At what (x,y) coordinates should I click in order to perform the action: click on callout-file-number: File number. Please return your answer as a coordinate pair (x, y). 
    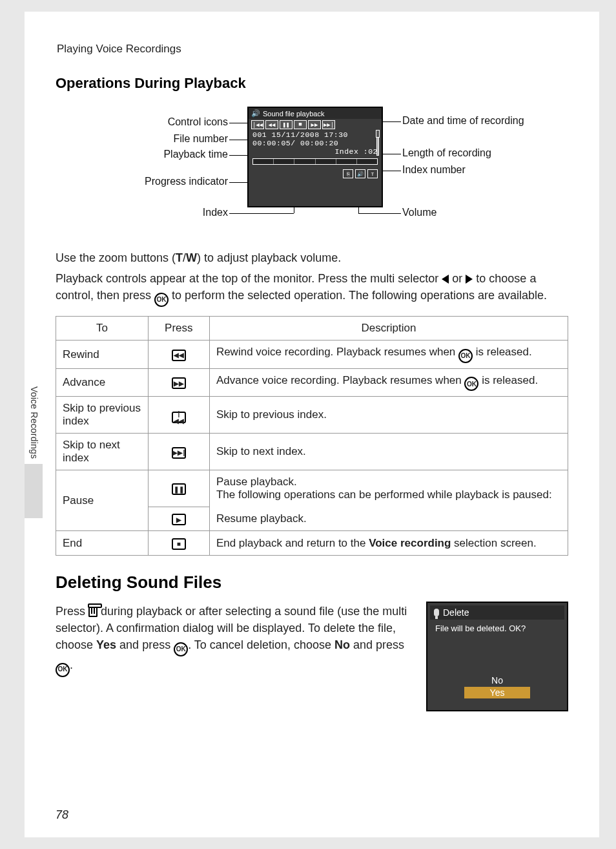
    Looking at the image, I should click on (144, 139).